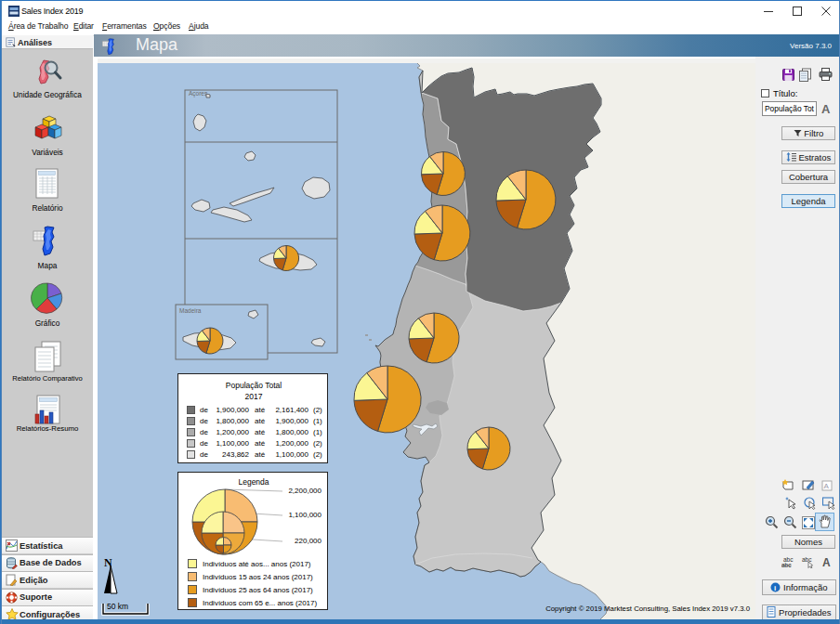 The image size is (840, 624). Describe the element at coordinates (199, 94) in the screenshot. I see `svg-text: Açores` at that location.